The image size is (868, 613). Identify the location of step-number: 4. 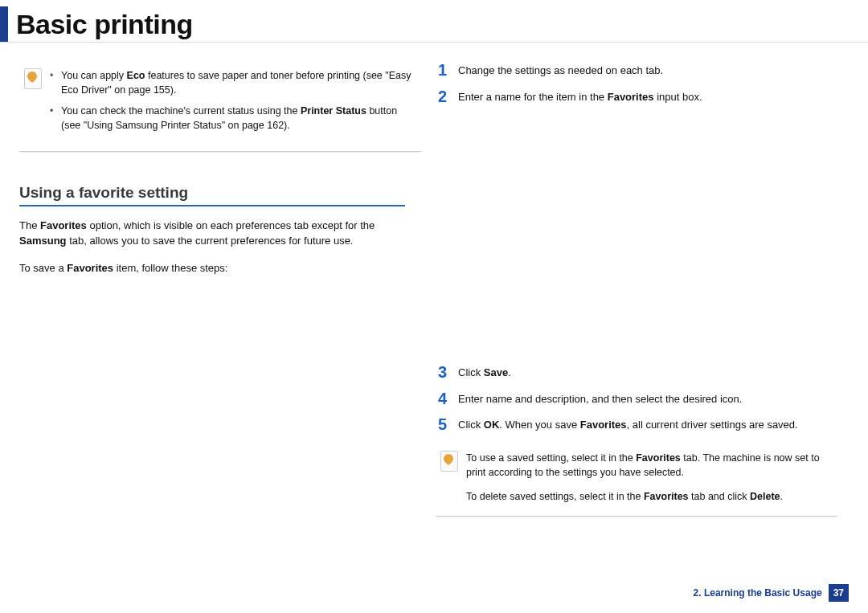
(441, 398).